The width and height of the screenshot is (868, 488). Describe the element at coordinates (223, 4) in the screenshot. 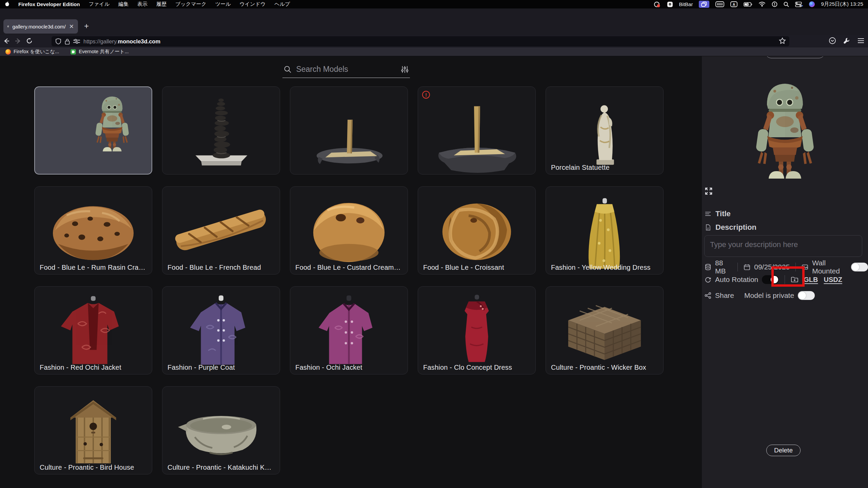

I see `menu-tools: ツール` at that location.